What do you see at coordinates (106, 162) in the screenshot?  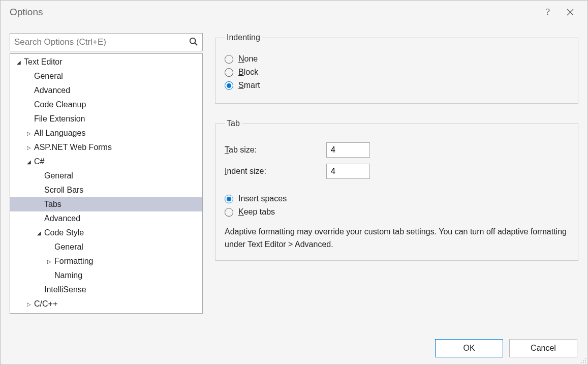 I see `tree-item: ◢C#` at bounding box center [106, 162].